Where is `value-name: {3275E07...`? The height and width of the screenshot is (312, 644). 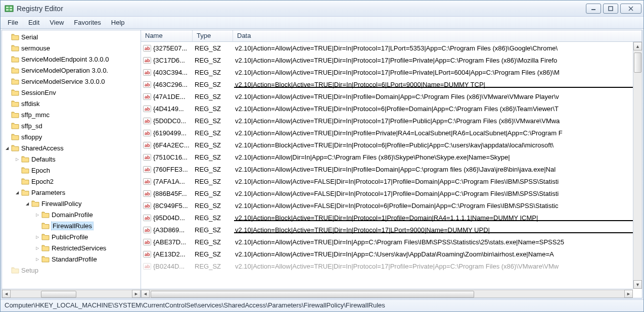
value-name: {3275E07... is located at coordinates (170, 48).